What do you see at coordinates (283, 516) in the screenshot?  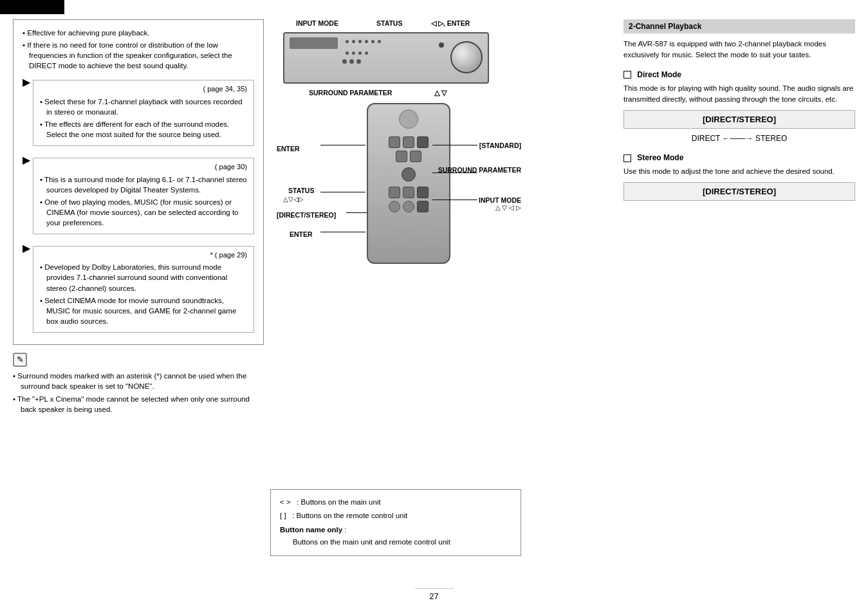 I see `legend-symbol-2: [ ]` at bounding box center [283, 516].